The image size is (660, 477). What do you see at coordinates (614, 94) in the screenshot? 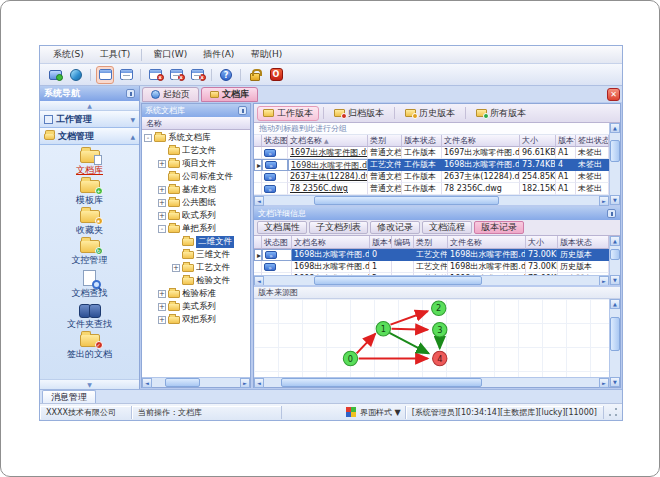
I see `close-tab-button: ✕` at bounding box center [614, 94].